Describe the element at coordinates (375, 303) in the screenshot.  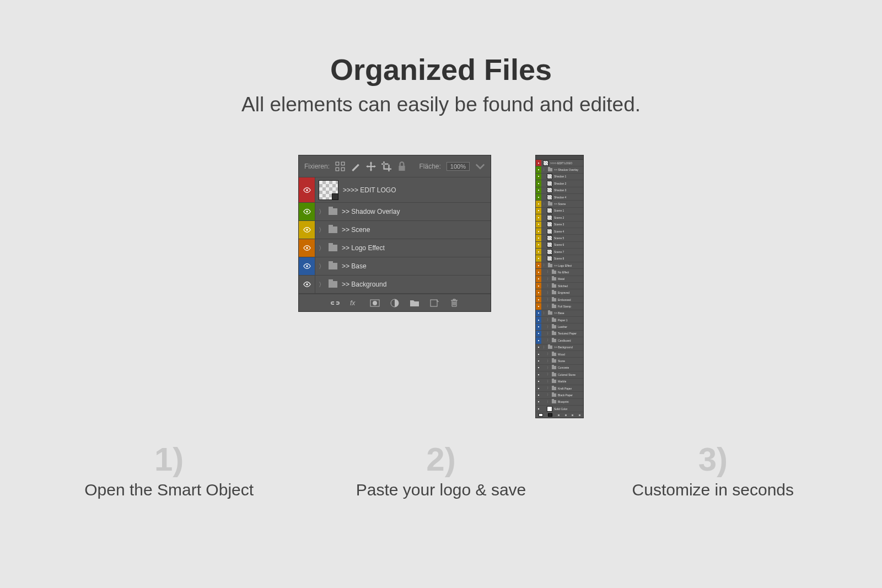
I see `mask-icon` at that location.